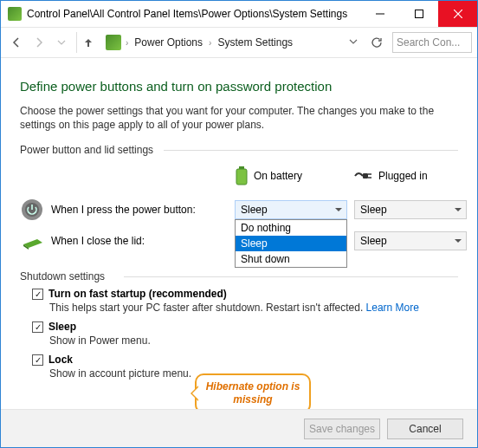 The image size is (478, 448). What do you see at coordinates (38, 360) in the screenshot?
I see `lock-checkbox: ✓` at bounding box center [38, 360].